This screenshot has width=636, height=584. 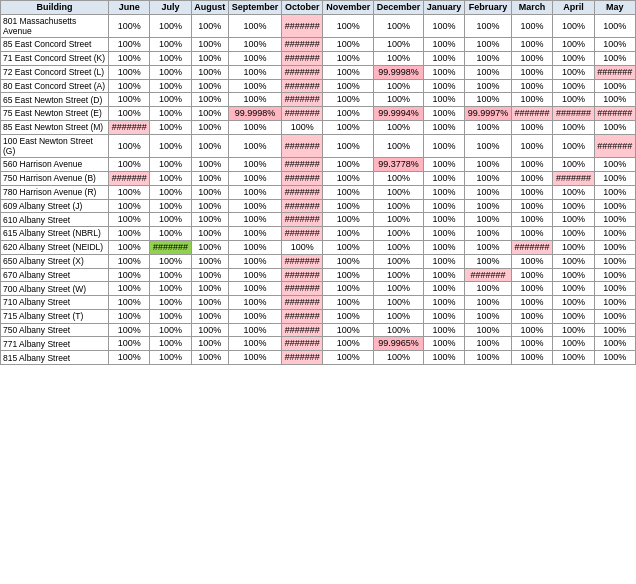 I want to click on table-row: 609 Albany Street (J)100%100%100%100%###…, so click(x=318, y=206).